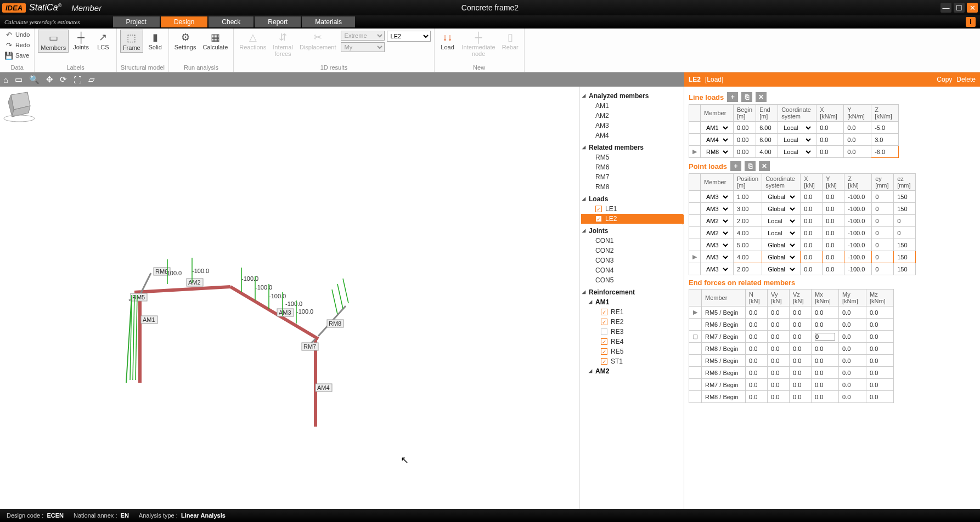  I want to click on view-cube, so click(19, 106).